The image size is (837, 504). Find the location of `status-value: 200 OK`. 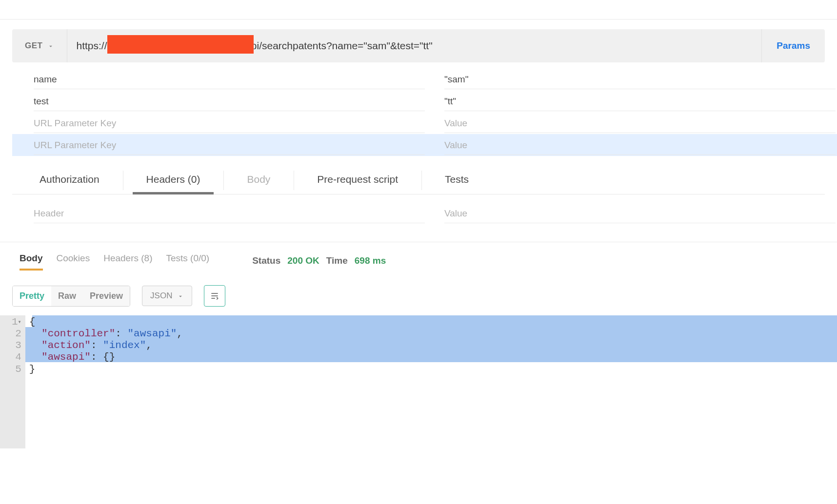

status-value: 200 OK is located at coordinates (303, 261).